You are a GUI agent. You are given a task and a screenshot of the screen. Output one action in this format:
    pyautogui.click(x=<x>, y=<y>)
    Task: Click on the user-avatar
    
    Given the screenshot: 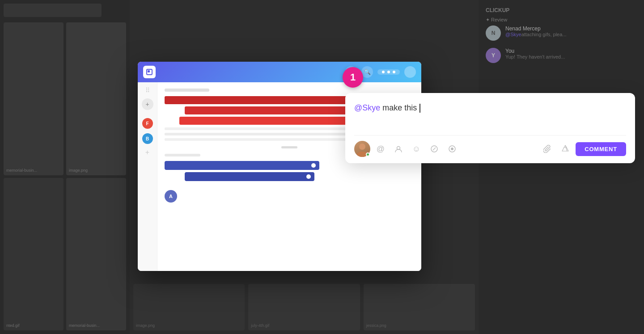 What is the action you would take?
    pyautogui.click(x=362, y=149)
    